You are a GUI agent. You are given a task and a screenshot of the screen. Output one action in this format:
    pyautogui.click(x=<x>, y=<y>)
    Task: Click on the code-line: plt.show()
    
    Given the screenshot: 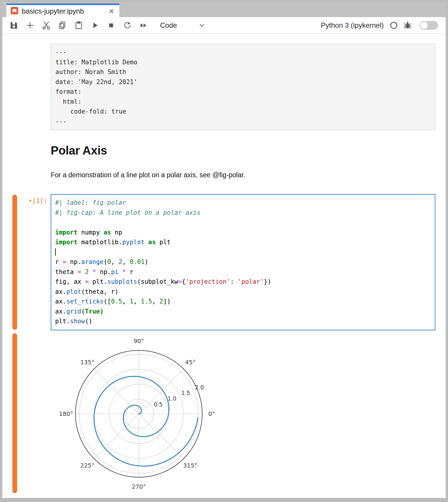 What is the action you would take?
    pyautogui.click(x=243, y=321)
    